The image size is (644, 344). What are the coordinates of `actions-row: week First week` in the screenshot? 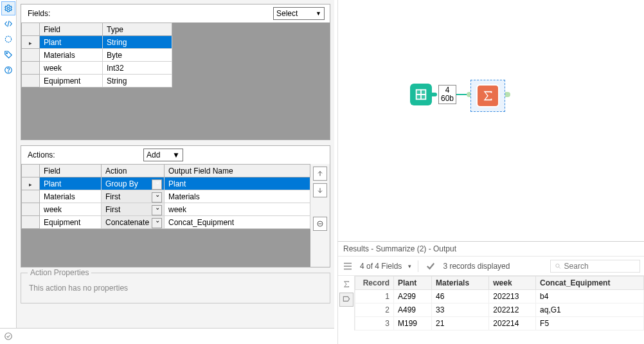 It's located at (166, 210).